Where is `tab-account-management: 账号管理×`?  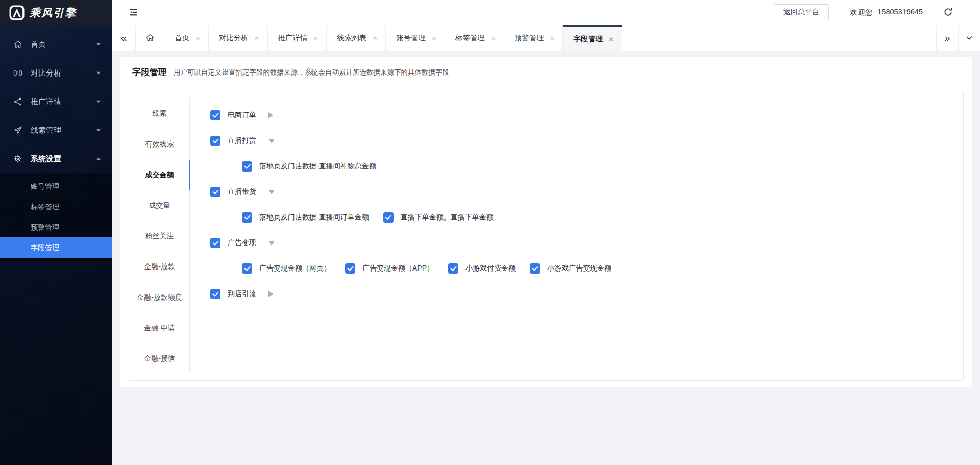 tab-account-management: 账号管理× is located at coordinates (415, 38).